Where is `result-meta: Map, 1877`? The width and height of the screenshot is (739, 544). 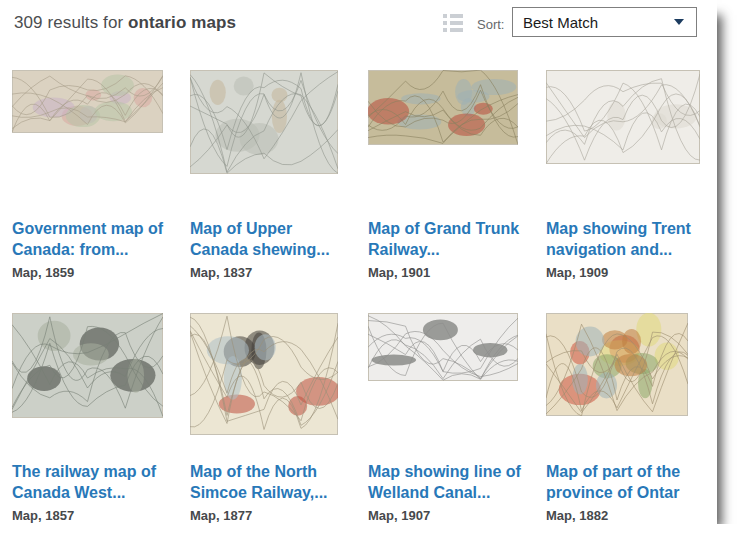 result-meta: Map, 1877 is located at coordinates (279, 516).